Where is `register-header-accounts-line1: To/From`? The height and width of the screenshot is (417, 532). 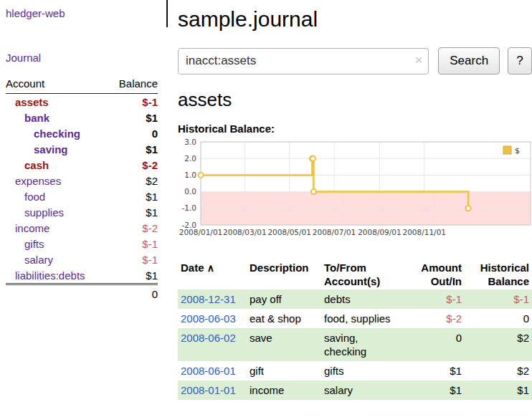 register-header-accounts-line1: To/From is located at coordinates (346, 268).